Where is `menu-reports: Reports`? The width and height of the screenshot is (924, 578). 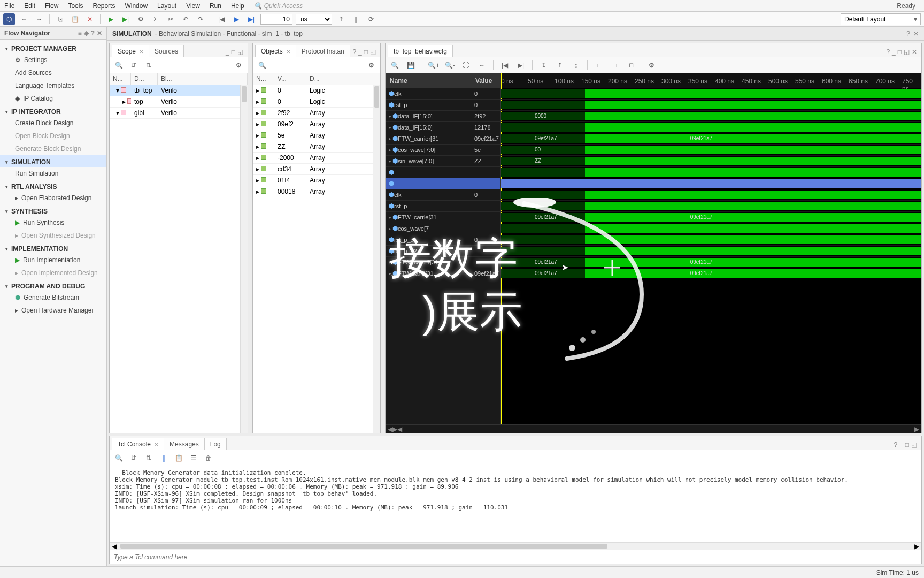 menu-reports: Reports is located at coordinates (104, 6).